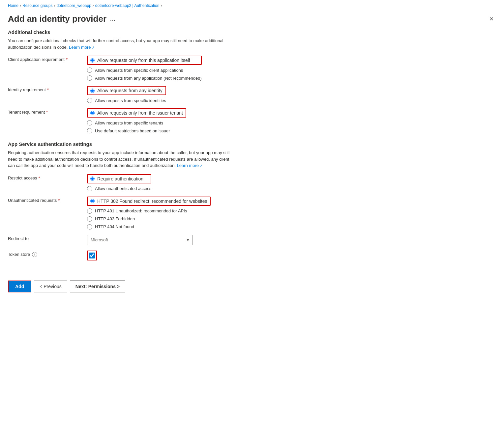  I want to click on more-options-icon: …, so click(113, 19).